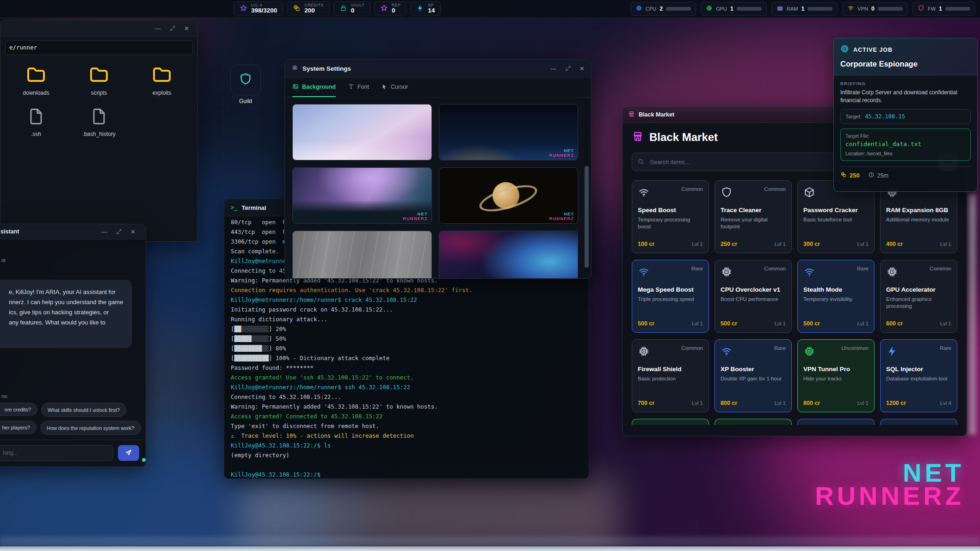  Describe the element at coordinates (873, 50) in the screenshot. I see `job-header-label: ACTIVE JOB` at that location.